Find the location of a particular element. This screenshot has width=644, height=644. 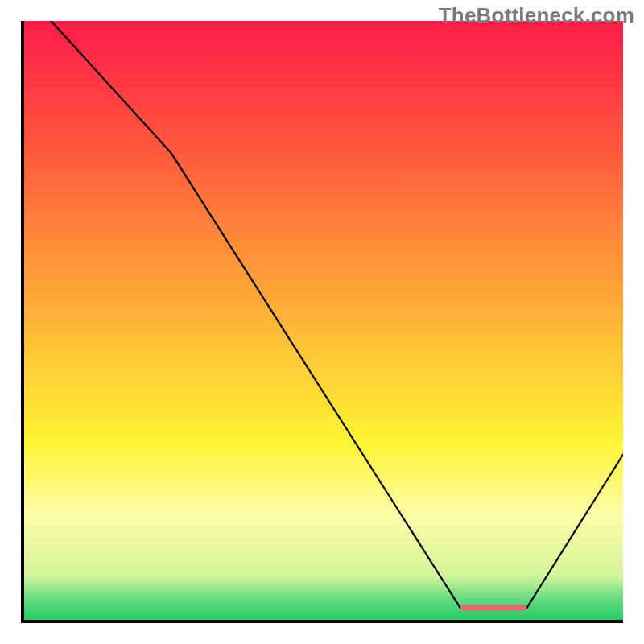

watermark-text: TheBottleneck.com is located at coordinates (536, 16).